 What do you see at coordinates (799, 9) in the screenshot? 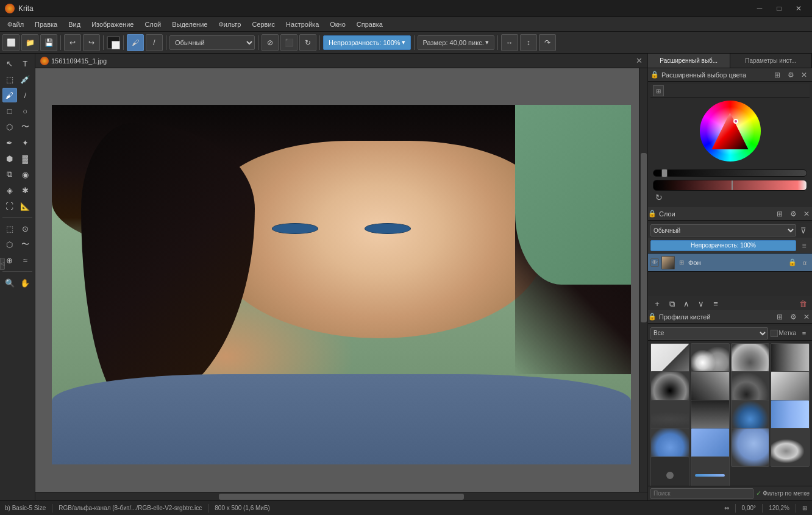
I see `close-button: ✕` at bounding box center [799, 9].